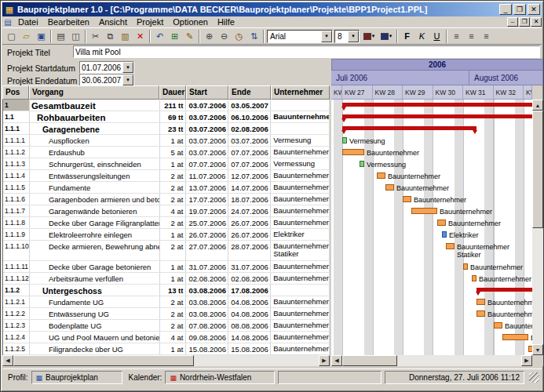 The height and width of the screenshot is (392, 544). Describe the element at coordinates (534, 378) in the screenshot. I see `resize-grip` at that location.